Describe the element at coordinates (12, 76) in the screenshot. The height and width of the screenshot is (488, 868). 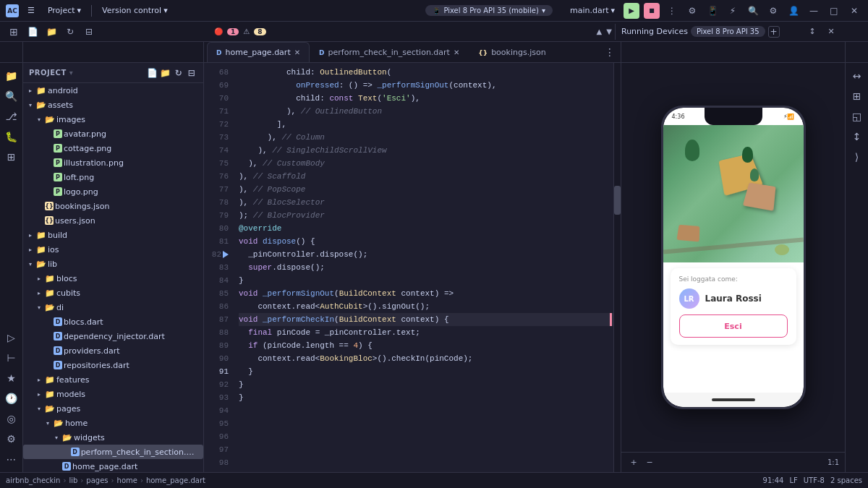
I see `files-sidebar-btn: 📁` at that location.